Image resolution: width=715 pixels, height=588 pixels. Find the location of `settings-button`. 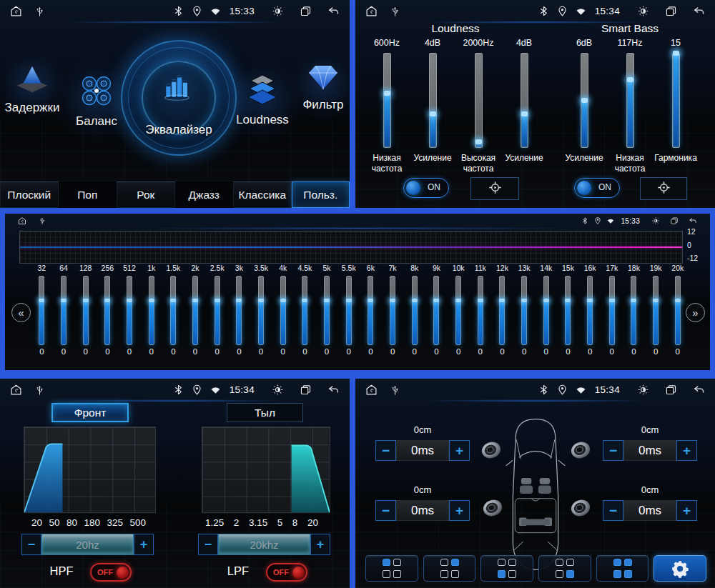

settings-button is located at coordinates (680, 569).